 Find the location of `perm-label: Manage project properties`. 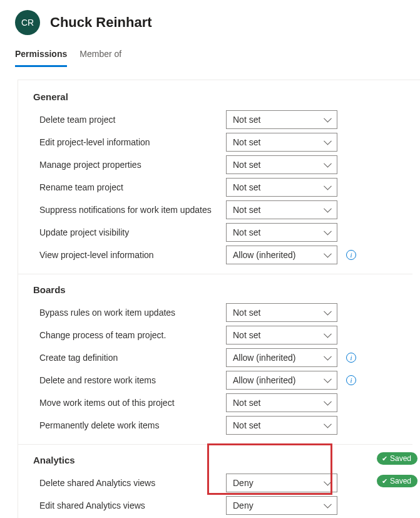

perm-label: Manage project properties is located at coordinates (127, 165).